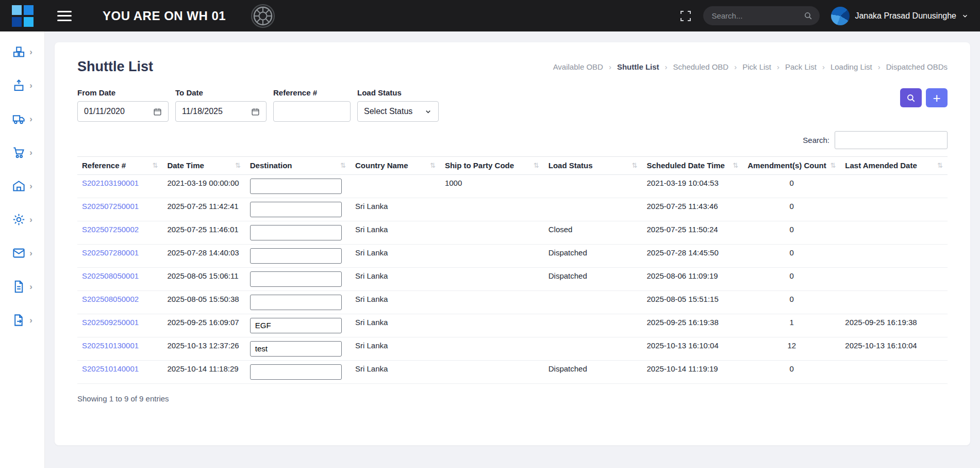 The image size is (980, 468). Describe the element at coordinates (692, 166) in the screenshot. I see `column-header: Scheduled Date Time ⇅` at that location.